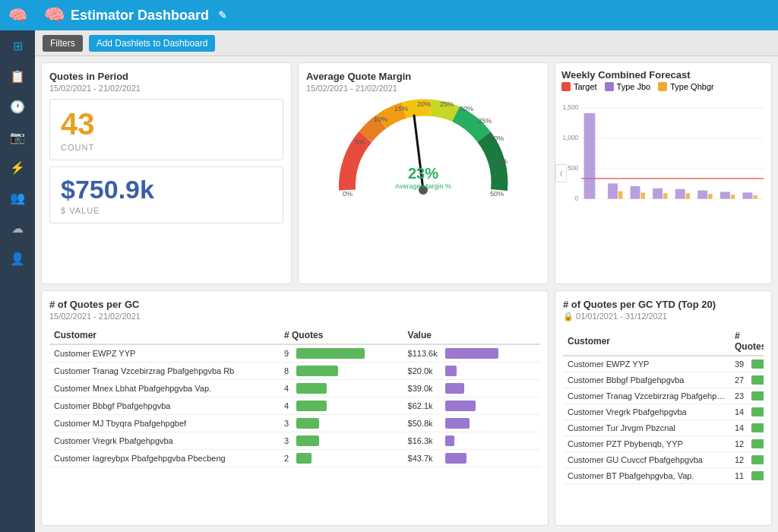 The height and width of the screenshot is (532, 778). What do you see at coordinates (663, 395) in the screenshot?
I see `table-row: Customer Tranag Vzcebirzrag Pbafgehpgvba…` at bounding box center [663, 395].